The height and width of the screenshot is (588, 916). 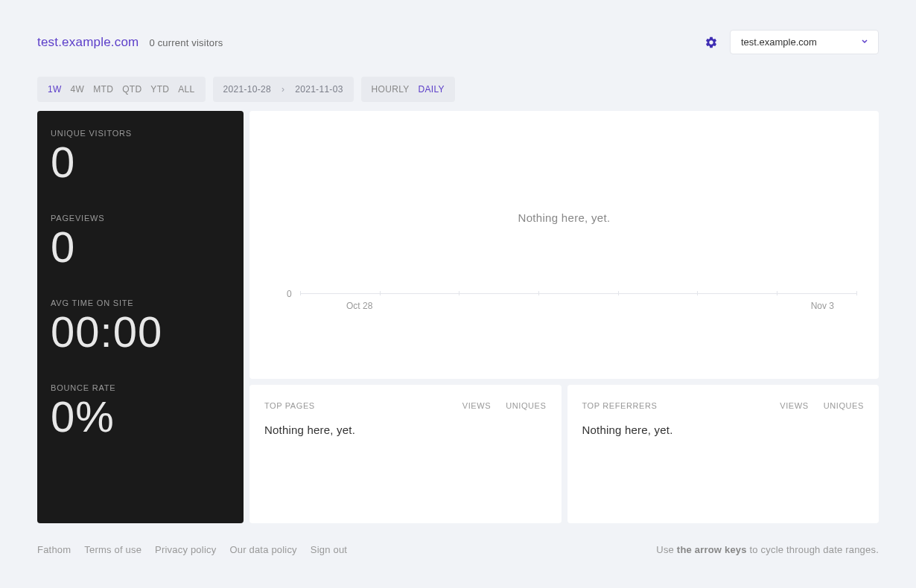 I want to click on top-referrers-title: TOP REFERRERS, so click(x=620, y=406).